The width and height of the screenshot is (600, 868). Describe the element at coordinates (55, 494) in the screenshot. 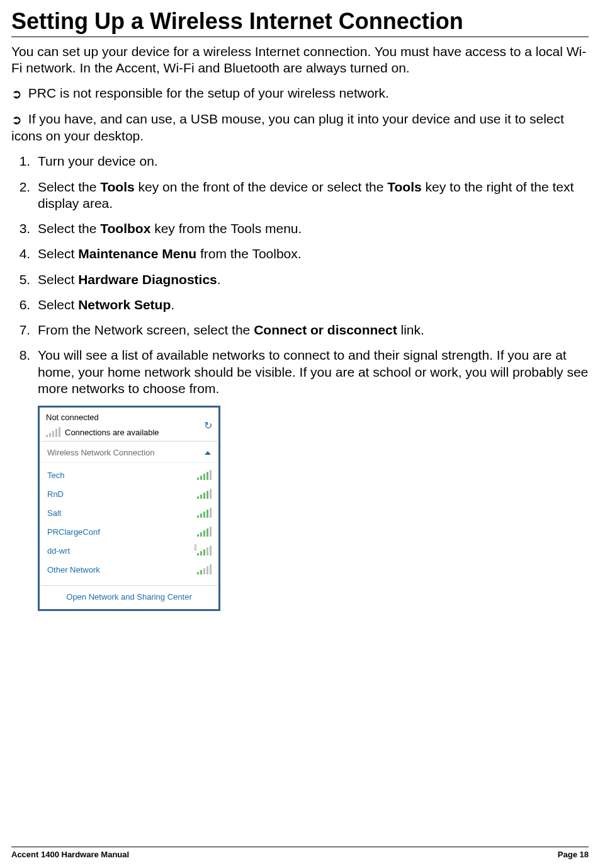

I see `network-name: RnD` at that location.